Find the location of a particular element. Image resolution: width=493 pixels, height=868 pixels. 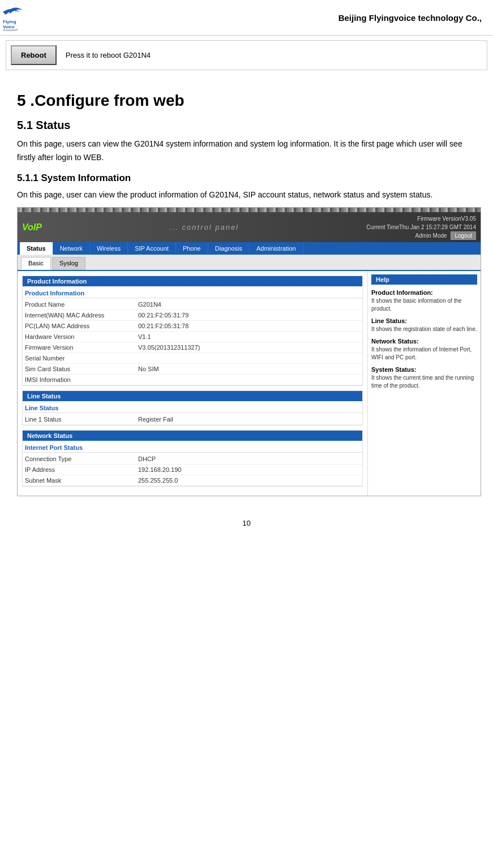

firmware-label: Firmware VersionV3.05 is located at coordinates (421, 218).